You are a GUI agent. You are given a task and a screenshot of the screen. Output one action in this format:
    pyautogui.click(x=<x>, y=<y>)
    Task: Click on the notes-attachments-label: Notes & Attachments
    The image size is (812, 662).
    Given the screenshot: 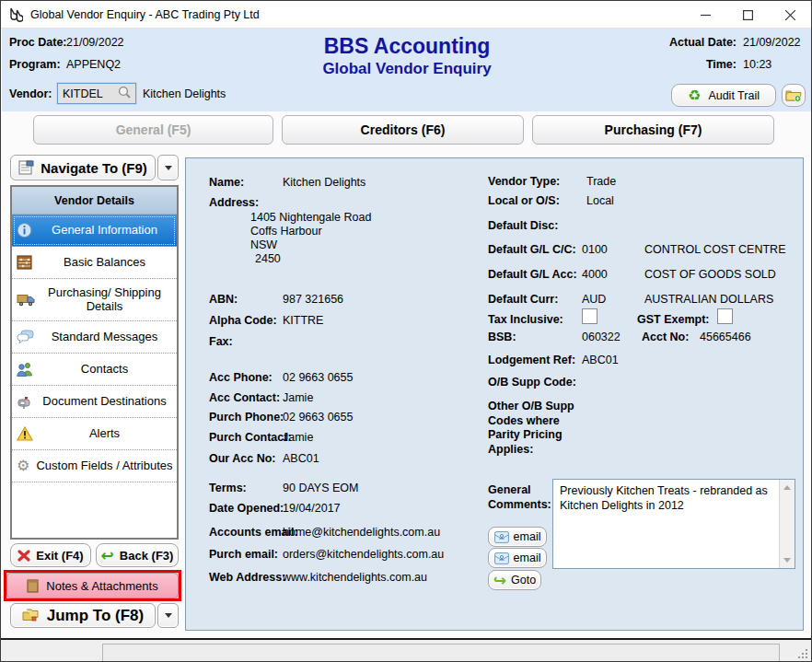 What is the action you would take?
    pyautogui.click(x=101, y=586)
    